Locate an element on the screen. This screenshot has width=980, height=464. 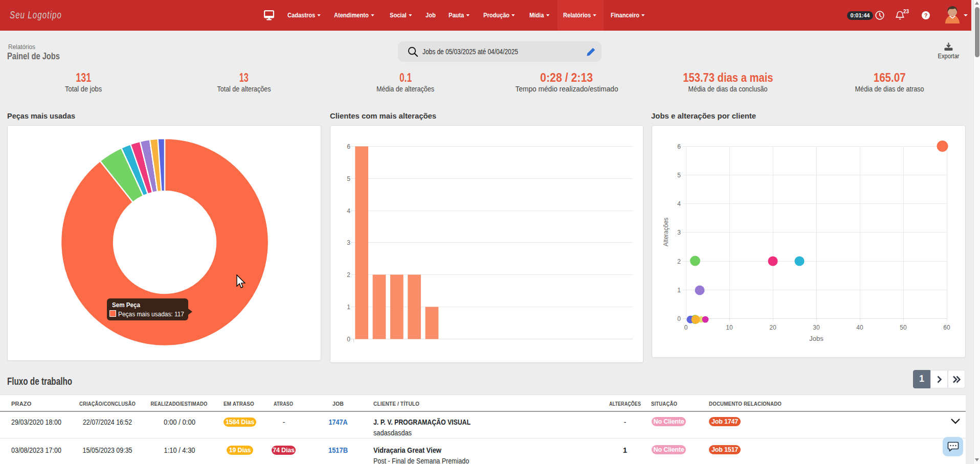
svg-text: 50 is located at coordinates (903, 328).